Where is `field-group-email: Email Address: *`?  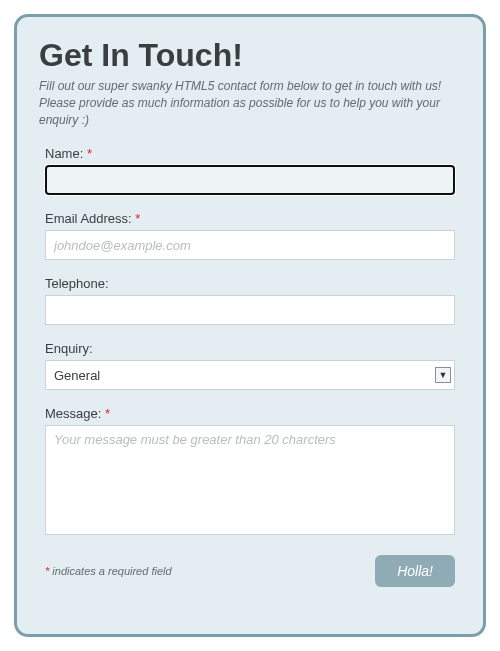
field-group-email: Email Address: * is located at coordinates (250, 236).